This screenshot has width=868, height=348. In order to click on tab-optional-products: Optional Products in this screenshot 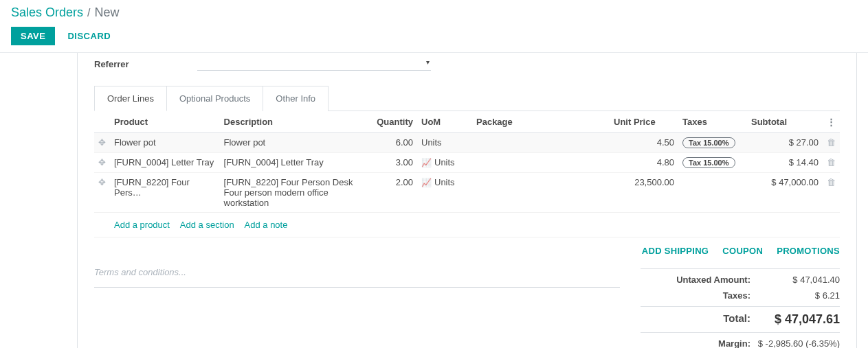, I will do `click(214, 99)`.